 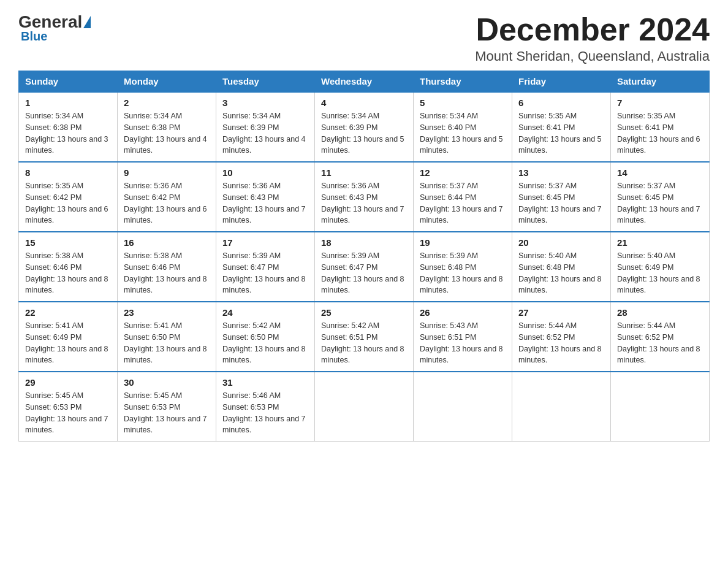 I want to click on day-number: 29, so click(x=68, y=383).